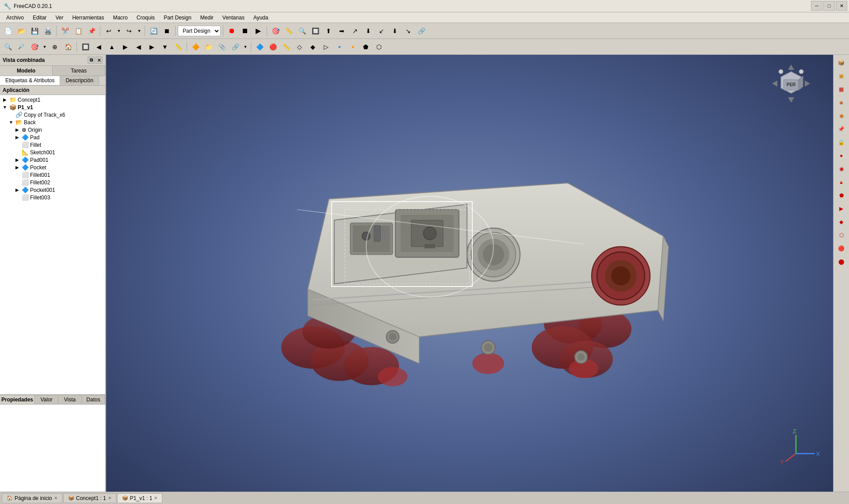  What do you see at coordinates (841, 156) in the screenshot?
I see `rt-btn-8: ●` at bounding box center [841, 156].